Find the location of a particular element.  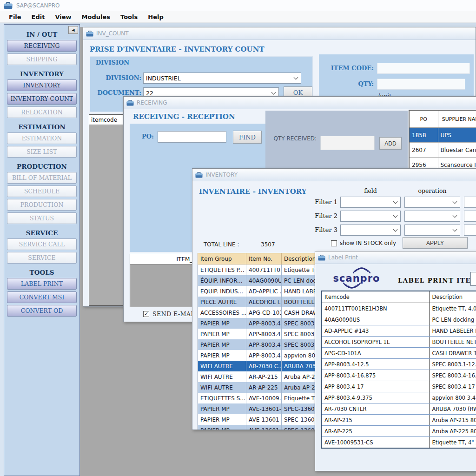

sidebar-item-inventory: INVENTORY is located at coordinates (42, 86).